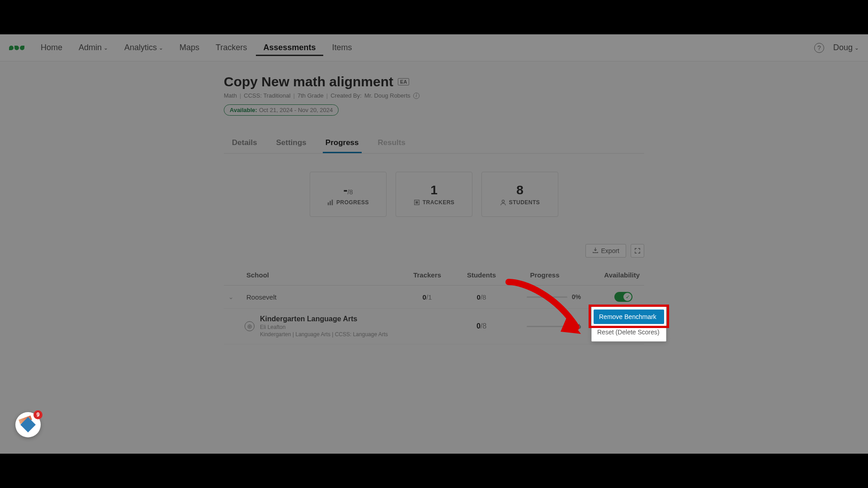 This screenshot has height=488, width=868. What do you see at coordinates (629, 324) in the screenshot?
I see `row-actions-dropdown: Remove Benchmark Reset (Delete Scores)` at bounding box center [629, 324].